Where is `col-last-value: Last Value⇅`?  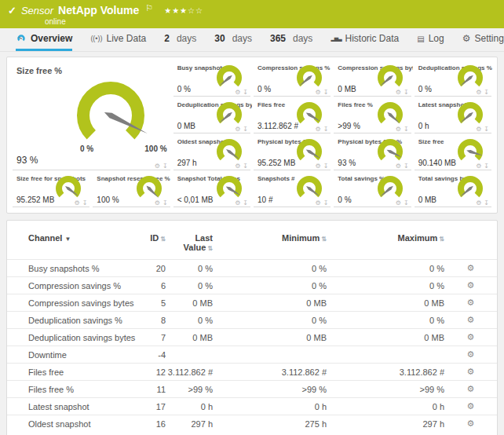 col-last-value: Last Value⇅ is located at coordinates (189, 245).